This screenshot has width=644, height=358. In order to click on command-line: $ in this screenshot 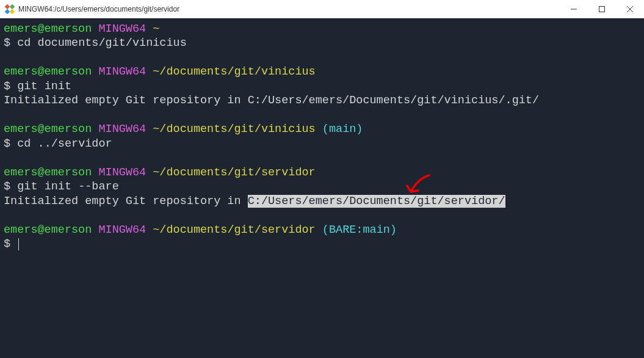, I will do `click(322, 244)`.